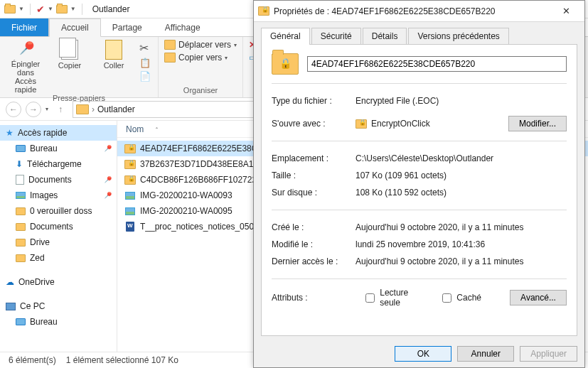 The width and height of the screenshot is (588, 368). I want to click on ok-button: OK, so click(423, 354).